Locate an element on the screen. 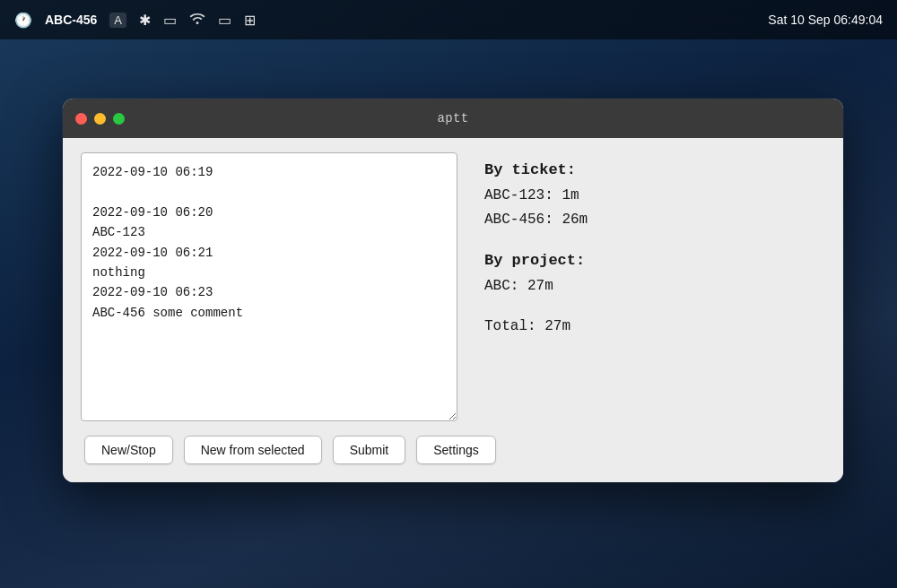 This screenshot has height=588, width=897. abc-project-line: ABC: 27m is located at coordinates (655, 287).